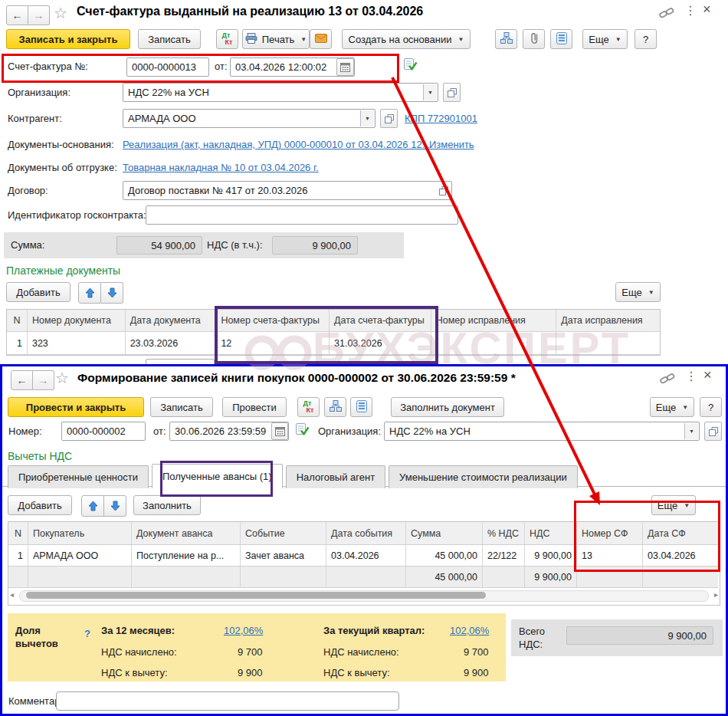 The width and height of the screenshot is (728, 716). What do you see at coordinates (249, 118) in the screenshot?
I see `contractor-combo: АРМАДА ООО ▼` at bounding box center [249, 118].